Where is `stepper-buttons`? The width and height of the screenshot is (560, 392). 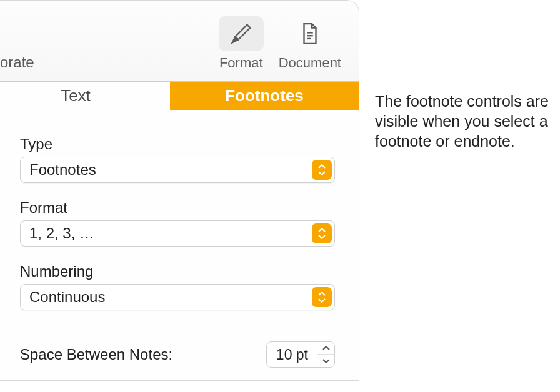 stepper-buttons is located at coordinates (326, 355).